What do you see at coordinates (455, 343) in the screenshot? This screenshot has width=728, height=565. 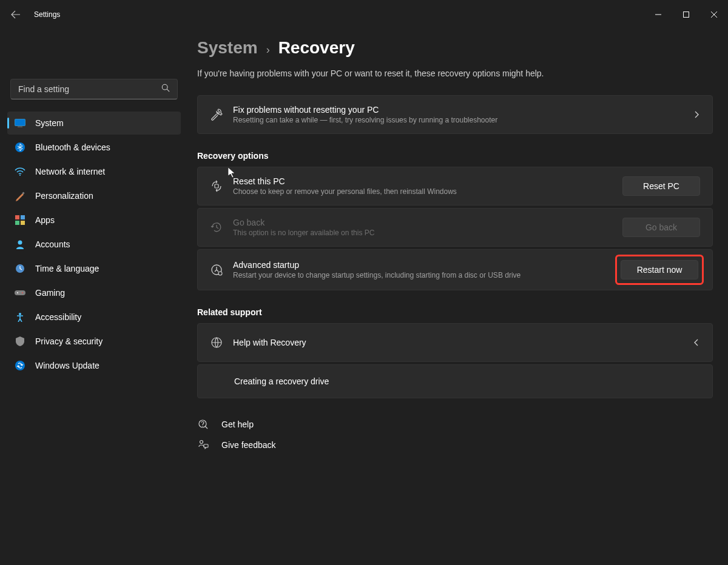 I see `help-recovery-card: Help with Recovery` at bounding box center [455, 343].